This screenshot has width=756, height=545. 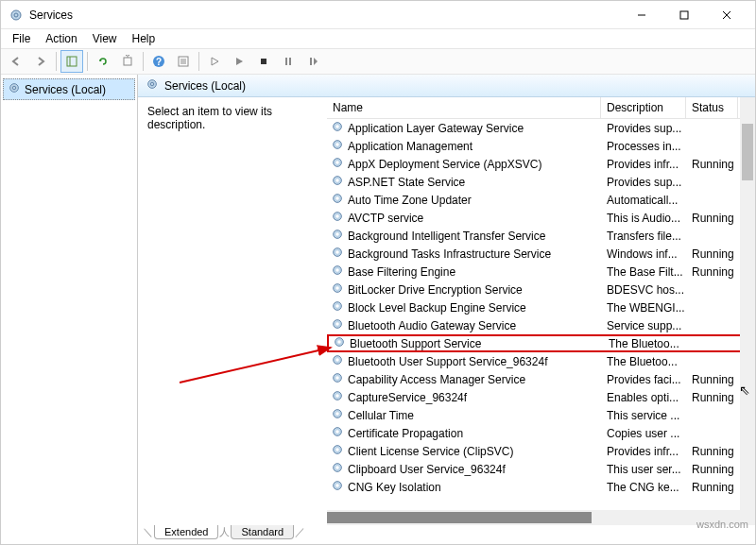 What do you see at coordinates (541, 289) in the screenshot?
I see `service-row: BitLocker Drive Encryption ServiceBDESVC…` at bounding box center [541, 289].